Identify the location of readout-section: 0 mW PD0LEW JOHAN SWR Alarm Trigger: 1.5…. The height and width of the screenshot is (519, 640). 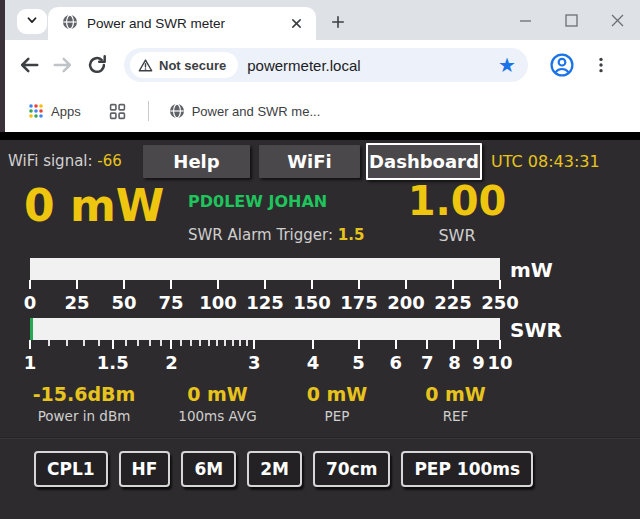
(320, 219).